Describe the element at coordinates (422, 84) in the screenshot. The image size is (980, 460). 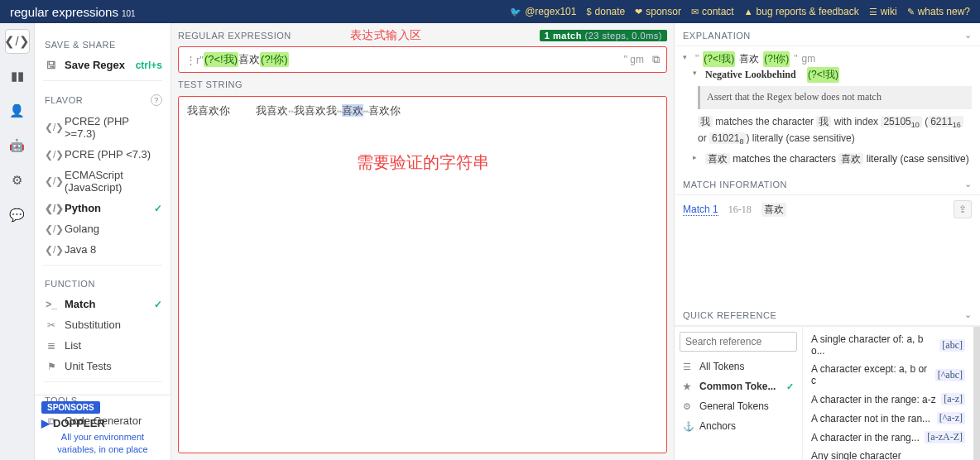
I see `test-header: TEST STRING` at that location.